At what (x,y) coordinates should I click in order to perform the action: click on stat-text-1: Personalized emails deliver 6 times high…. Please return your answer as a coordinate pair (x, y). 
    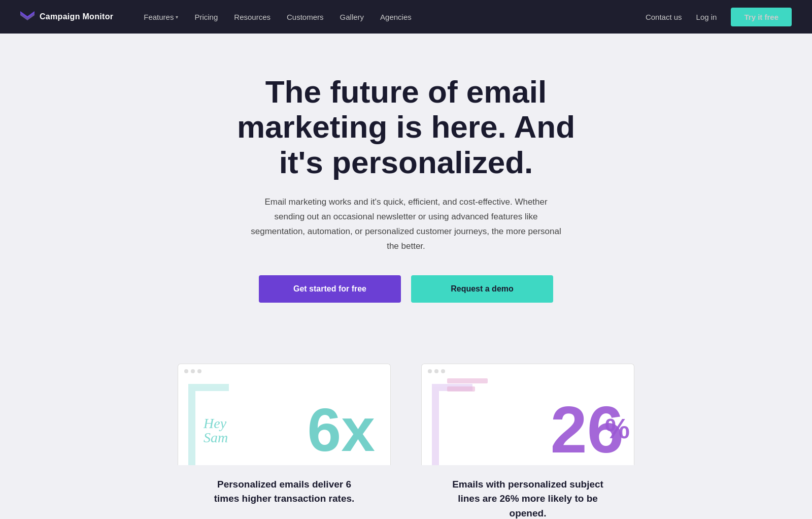
    Looking at the image, I should click on (284, 485).